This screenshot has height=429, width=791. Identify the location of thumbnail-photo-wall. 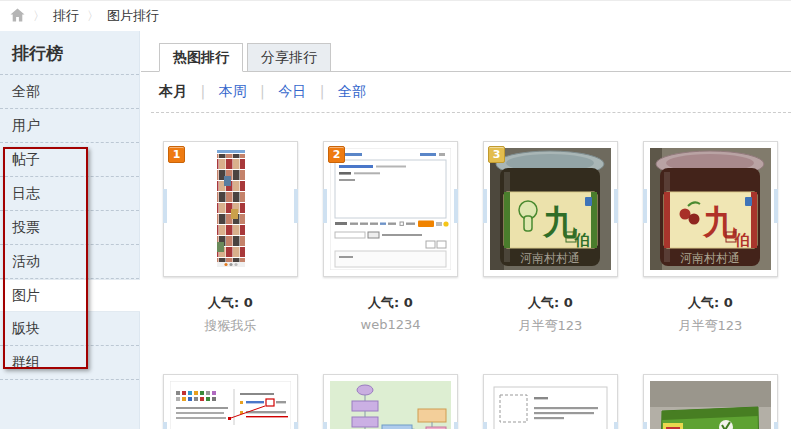
(230, 209).